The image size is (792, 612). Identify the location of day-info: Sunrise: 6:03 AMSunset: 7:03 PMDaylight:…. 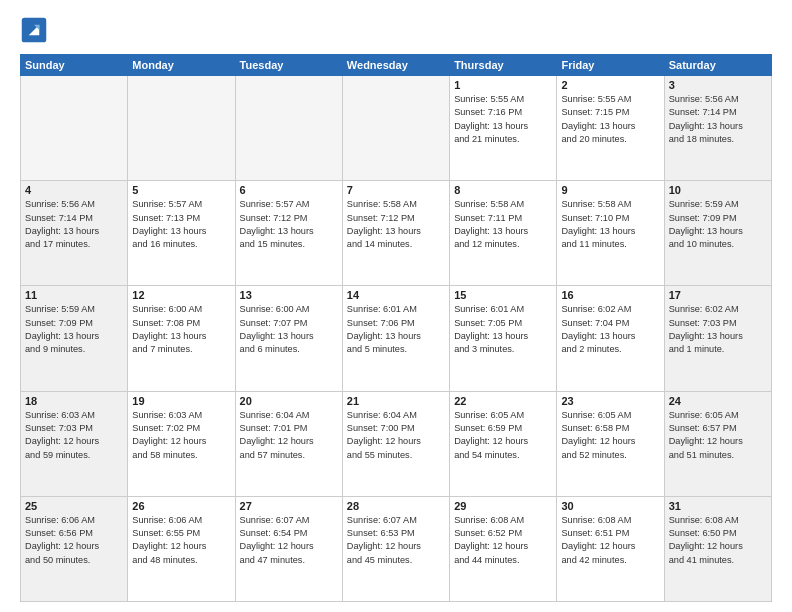
(74, 436).